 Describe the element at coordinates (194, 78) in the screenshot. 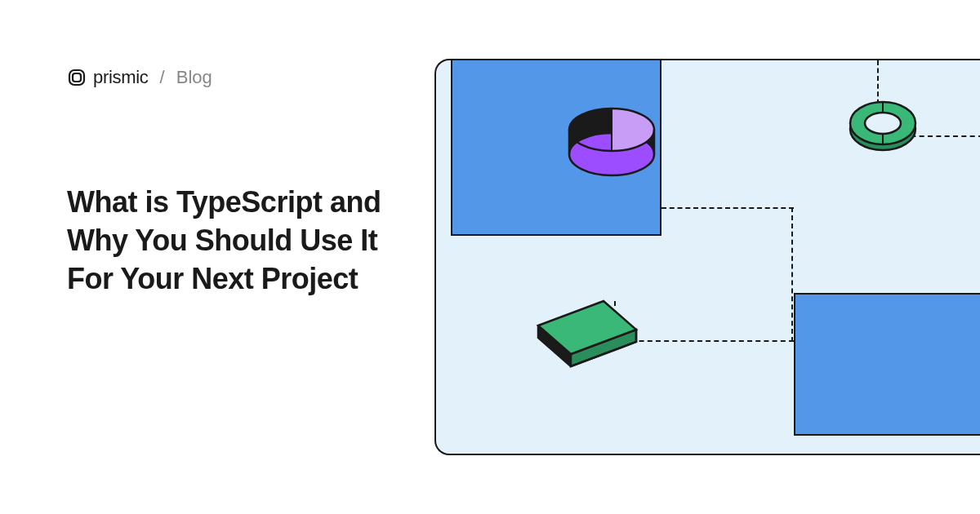

I see `section-name: Blog` at that location.